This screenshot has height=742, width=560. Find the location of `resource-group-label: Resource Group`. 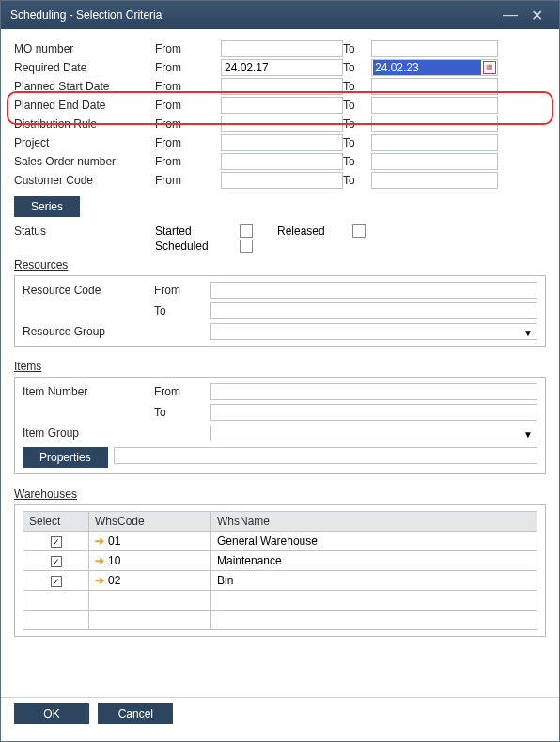

resource-group-label: Resource Group is located at coordinates (88, 332).